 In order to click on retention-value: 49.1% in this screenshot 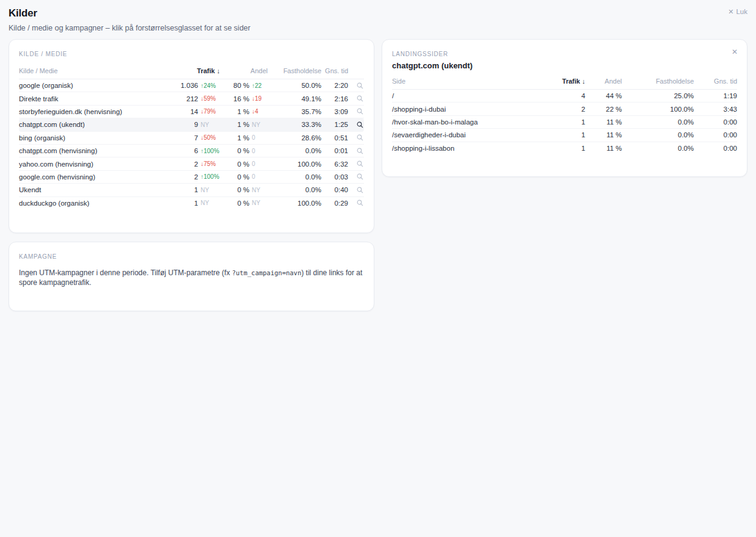, I will do `click(294, 99)`.